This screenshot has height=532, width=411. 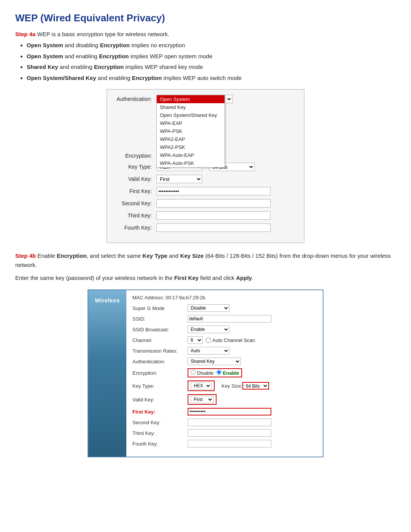 What do you see at coordinates (160, 308) in the screenshot?
I see `super-g-label: Super G Mode` at bounding box center [160, 308].